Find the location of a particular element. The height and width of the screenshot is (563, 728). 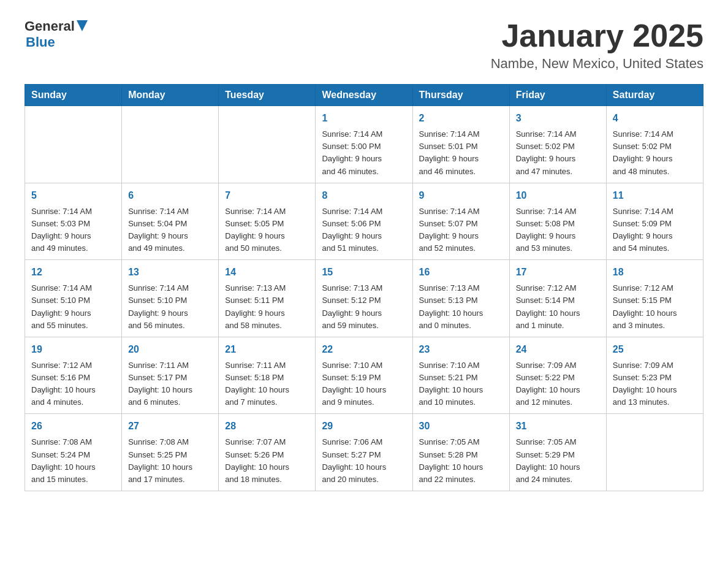

day-number: 11 is located at coordinates (654, 196).